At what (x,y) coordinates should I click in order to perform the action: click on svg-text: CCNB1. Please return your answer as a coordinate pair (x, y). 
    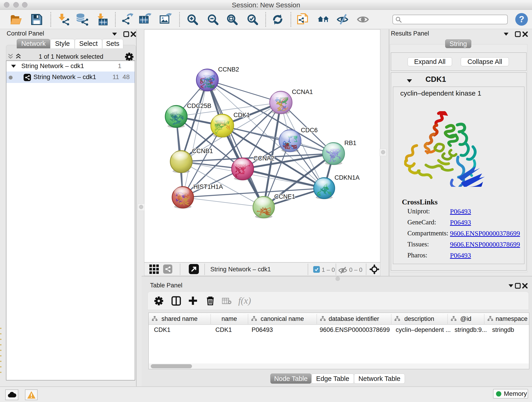
    Looking at the image, I should click on (203, 151).